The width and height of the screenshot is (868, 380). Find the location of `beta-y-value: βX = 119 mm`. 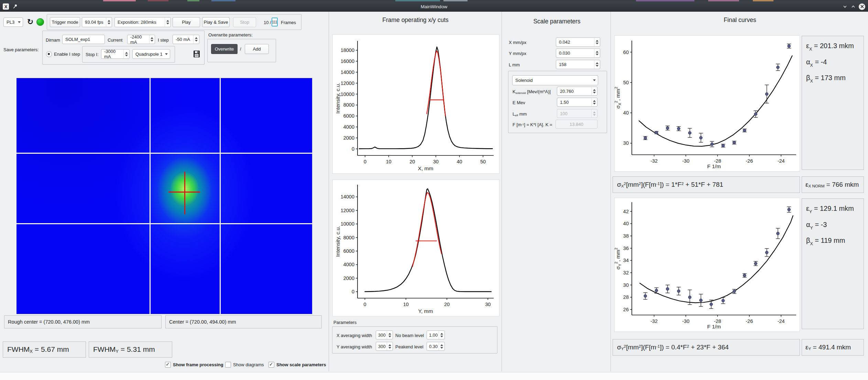

beta-y-value: βX = 119 mm is located at coordinates (830, 242).